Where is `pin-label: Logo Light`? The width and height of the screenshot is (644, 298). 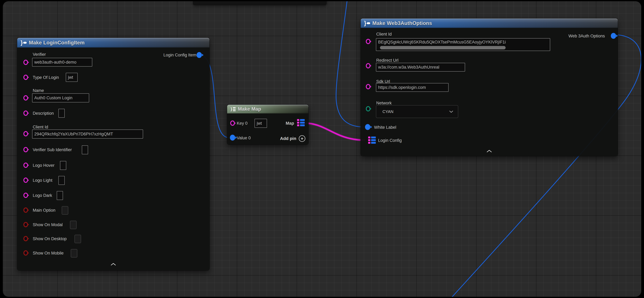
pin-label: Logo Light is located at coordinates (42, 180).